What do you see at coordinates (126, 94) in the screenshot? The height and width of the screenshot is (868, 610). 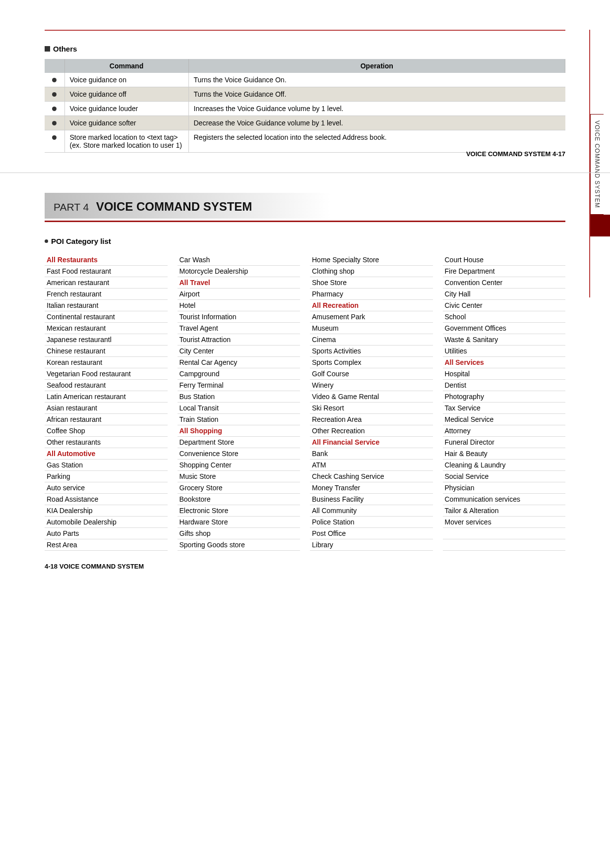 I see `command-cell: Voice guidance off` at bounding box center [126, 94].